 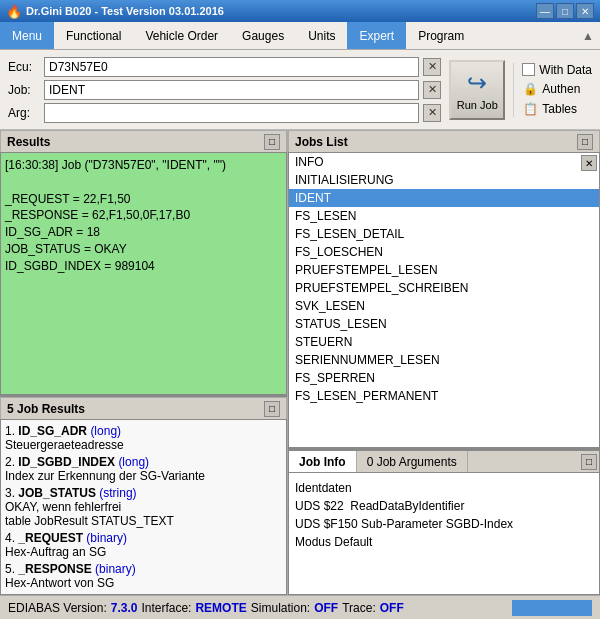 I want to click on item-name: ID_SG_ADR, so click(x=54, y=431).